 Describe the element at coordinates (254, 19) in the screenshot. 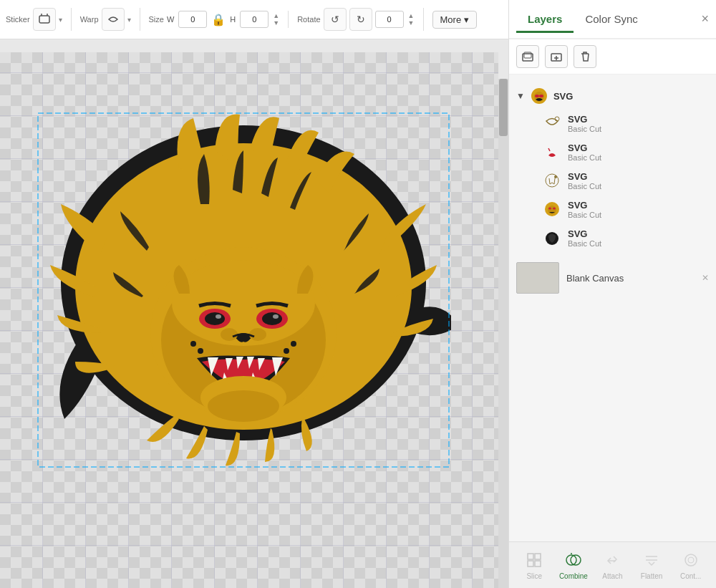

I see `height-input` at that location.